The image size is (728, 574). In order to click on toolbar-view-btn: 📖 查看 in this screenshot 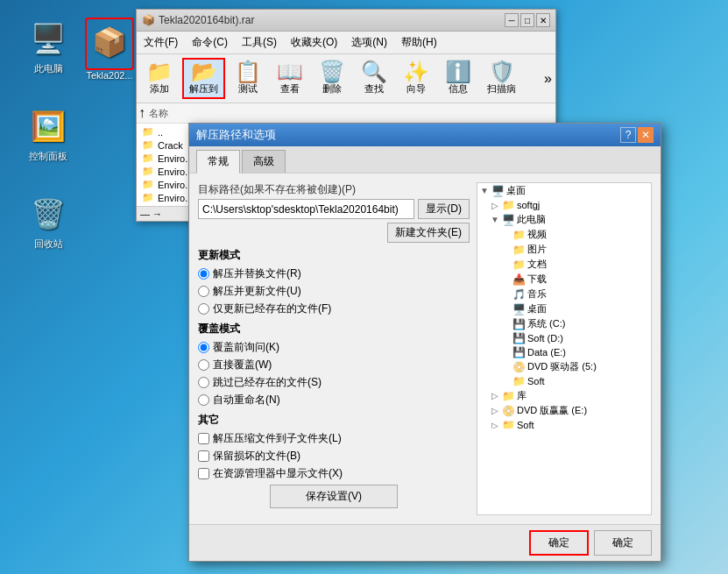, I will do `click(290, 79)`.